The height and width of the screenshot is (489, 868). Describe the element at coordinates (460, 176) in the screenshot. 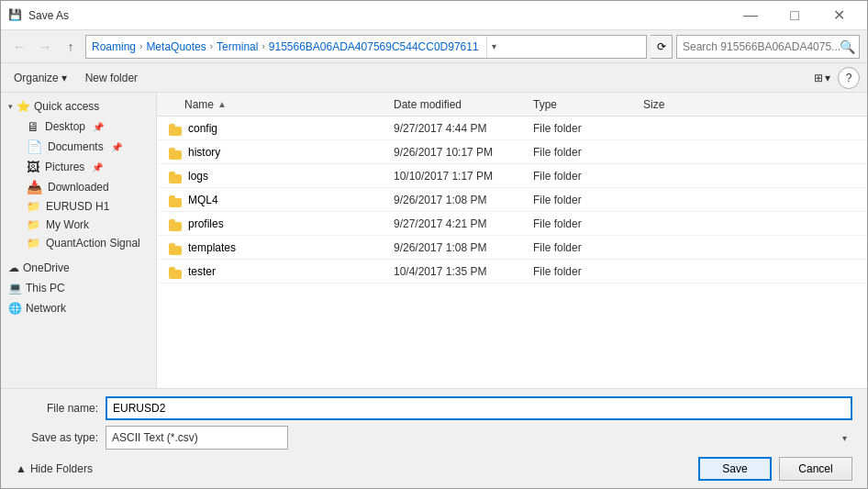

I see `file-cell-date: 10/10/2017 1:17 PM` at that location.